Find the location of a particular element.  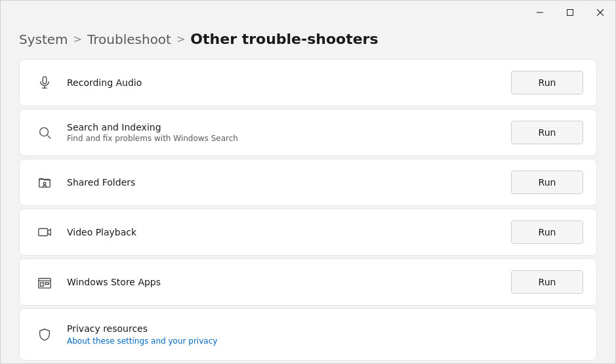

item-title-windows-store: Windows Store Apps is located at coordinates (289, 282).